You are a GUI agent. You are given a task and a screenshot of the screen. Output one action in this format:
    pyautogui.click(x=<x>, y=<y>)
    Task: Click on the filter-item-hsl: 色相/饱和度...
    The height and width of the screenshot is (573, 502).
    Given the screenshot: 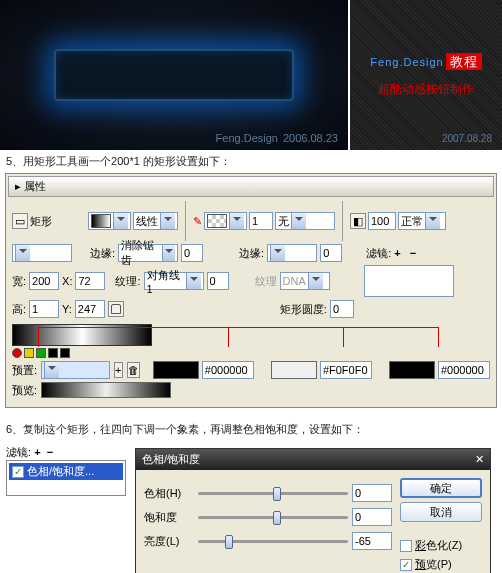 What is the action you would take?
    pyautogui.click(x=66, y=472)
    